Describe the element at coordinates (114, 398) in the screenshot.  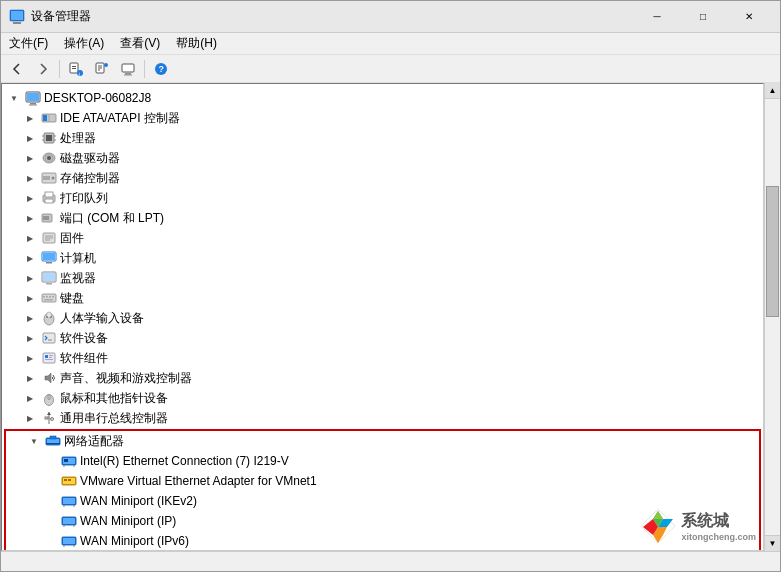
I see `mouse-label: 鼠标和其他指针设备` at that location.